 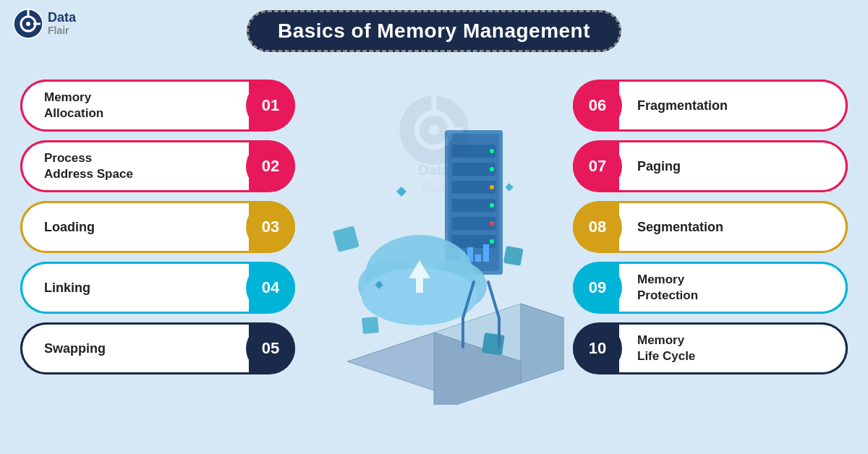 What do you see at coordinates (158, 348) in the screenshot?
I see `item-wrap-5: Swapping 05` at bounding box center [158, 348].